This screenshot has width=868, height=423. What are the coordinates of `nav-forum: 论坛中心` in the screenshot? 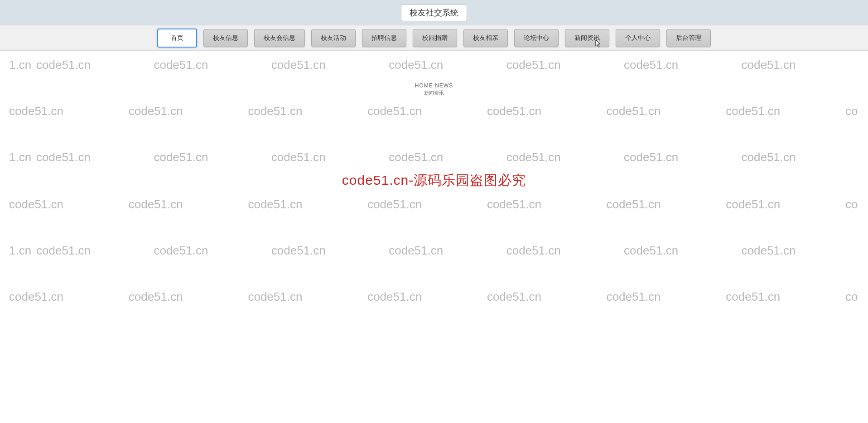 It's located at (536, 38).